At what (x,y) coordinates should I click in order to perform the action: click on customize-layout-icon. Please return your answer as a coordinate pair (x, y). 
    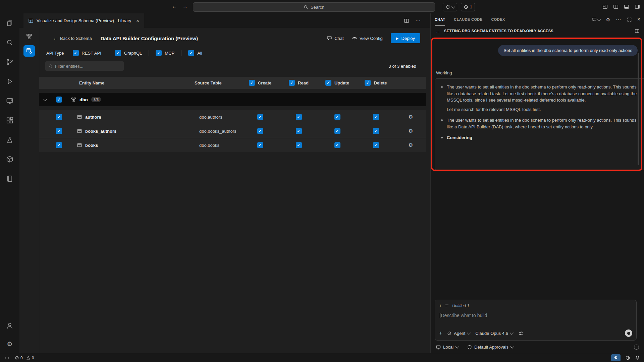
    Looking at the image, I should click on (605, 7).